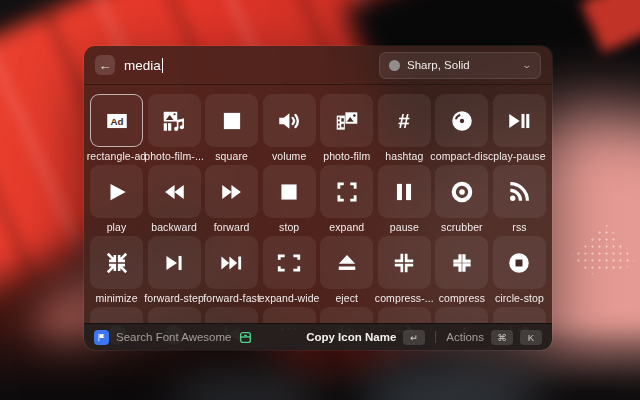  What do you see at coordinates (290, 130) in the screenshot?
I see `icon-cell: volume` at bounding box center [290, 130].